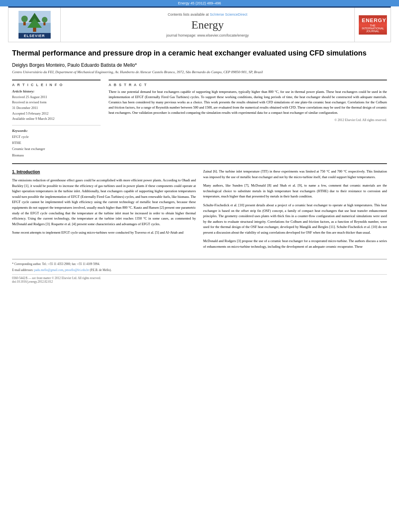  I want to click on revised-date2: 31 December 2011, so click(56, 108).